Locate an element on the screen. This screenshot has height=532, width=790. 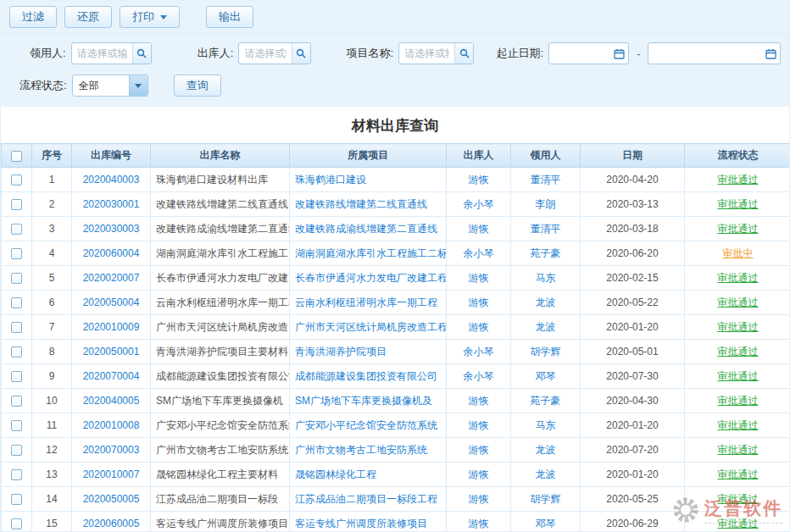
date-start-field is located at coordinates (588, 53).